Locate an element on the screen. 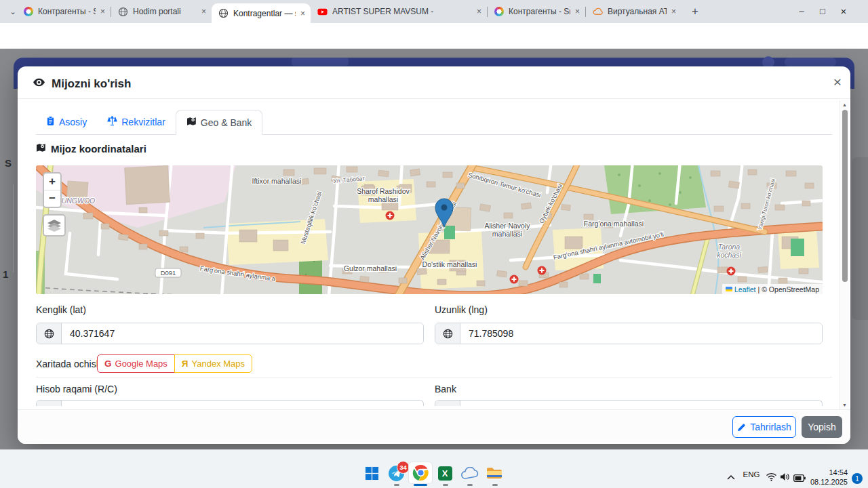  modal-scrollbar: ▲ ▼ is located at coordinates (844, 255).